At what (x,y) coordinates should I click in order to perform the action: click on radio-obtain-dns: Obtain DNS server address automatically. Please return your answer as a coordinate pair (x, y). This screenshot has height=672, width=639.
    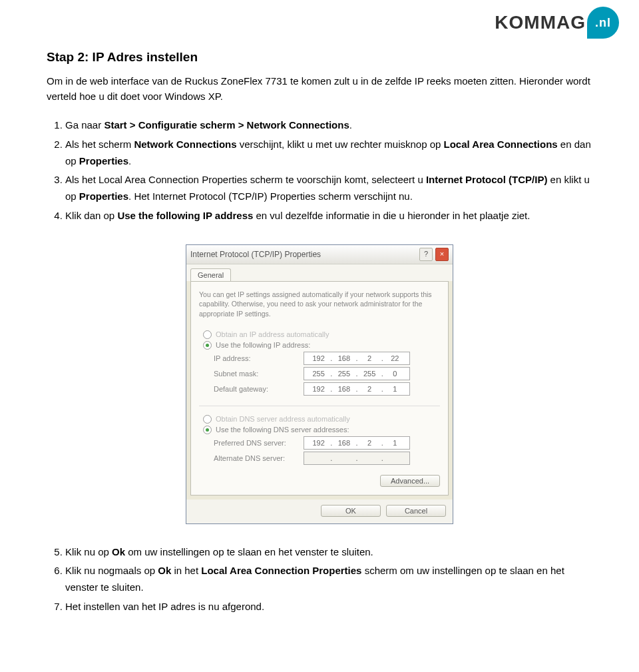
    Looking at the image, I should click on (321, 420).